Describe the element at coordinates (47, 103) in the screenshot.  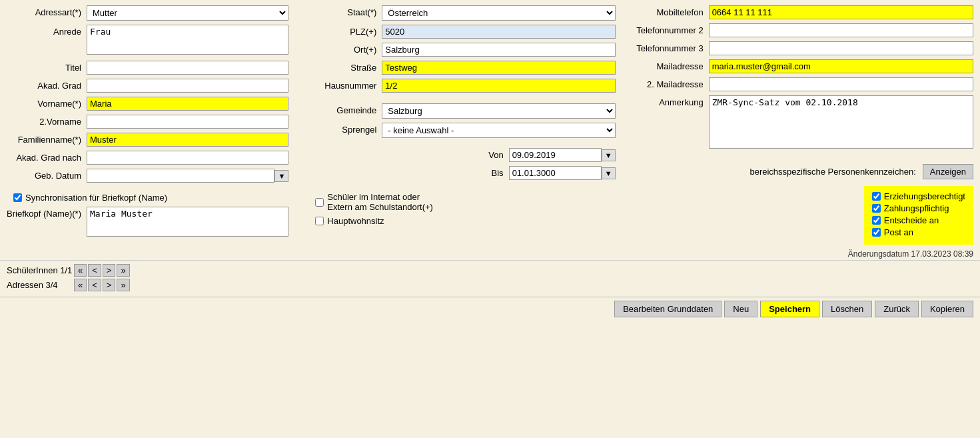
I see `vorname-label: Vorname(*)` at that location.